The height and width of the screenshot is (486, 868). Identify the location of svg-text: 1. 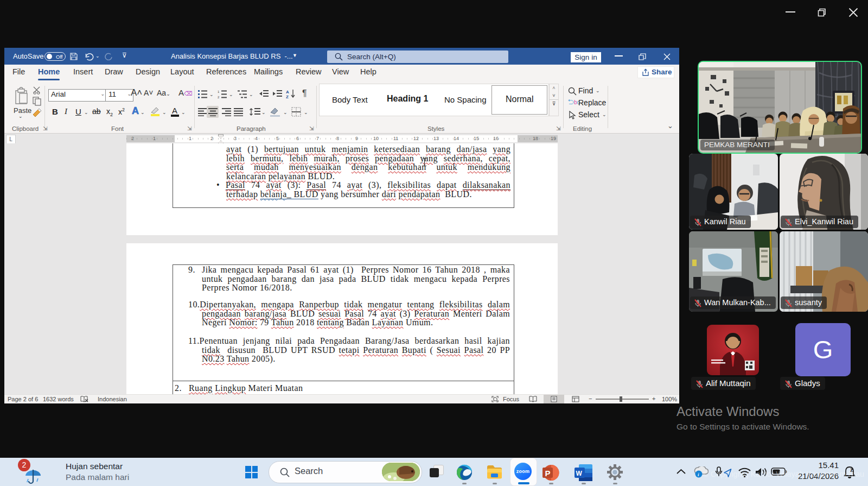
(219, 92).